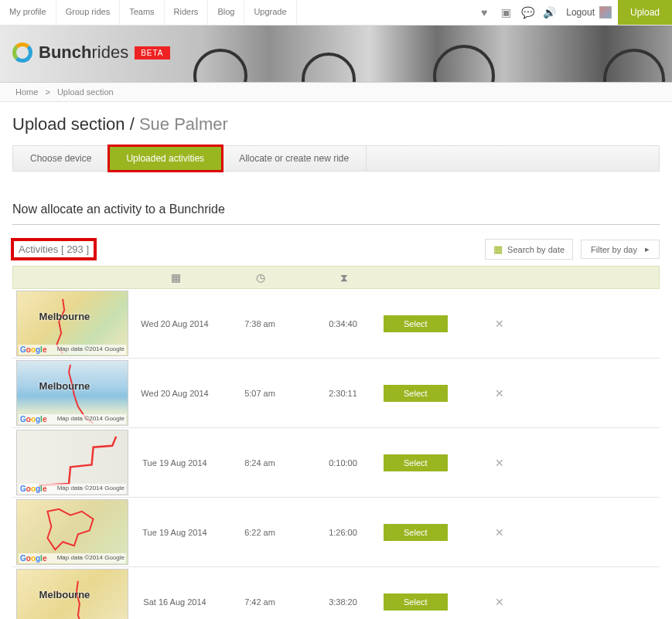  What do you see at coordinates (22, 53) in the screenshot?
I see `logo-ring-icon` at bounding box center [22, 53].